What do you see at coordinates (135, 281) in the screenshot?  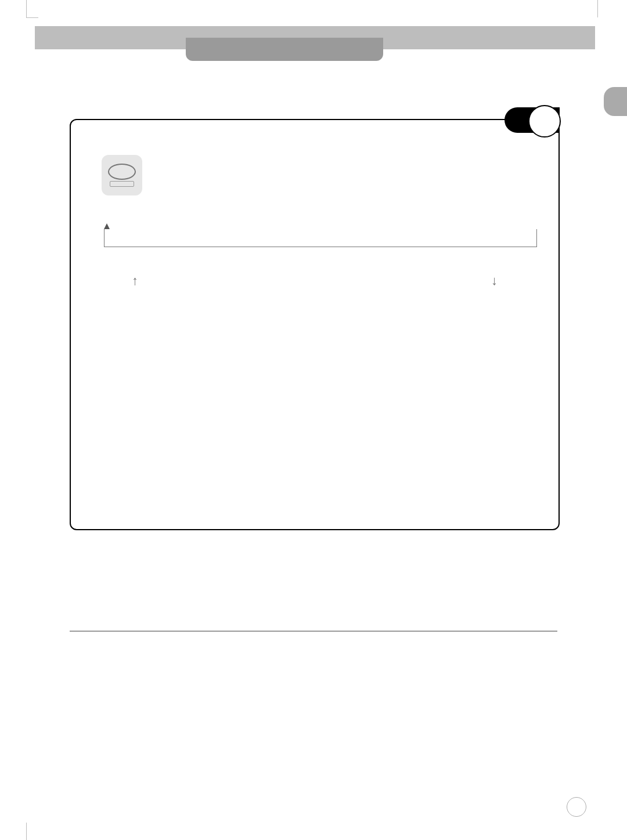 I see `arrow-up-icon: ↑` at bounding box center [135, 281].